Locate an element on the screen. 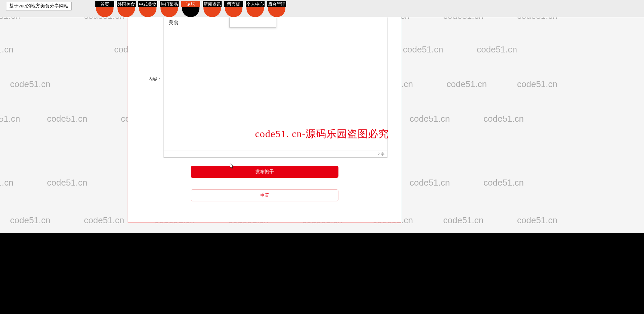 The image size is (644, 314). site-title: 基于vue的地方美食分享网站 is located at coordinates (39, 6).